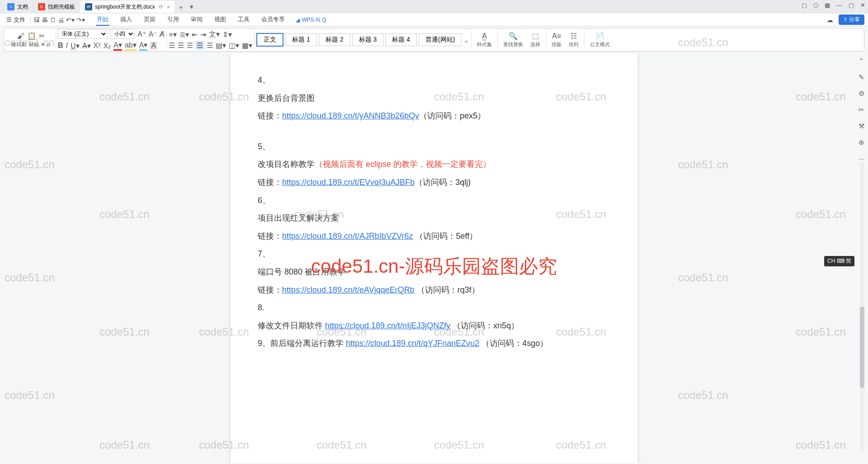 The image size is (868, 464). Describe the element at coordinates (103, 20) in the screenshot. I see `tab-start: 开始` at that location.